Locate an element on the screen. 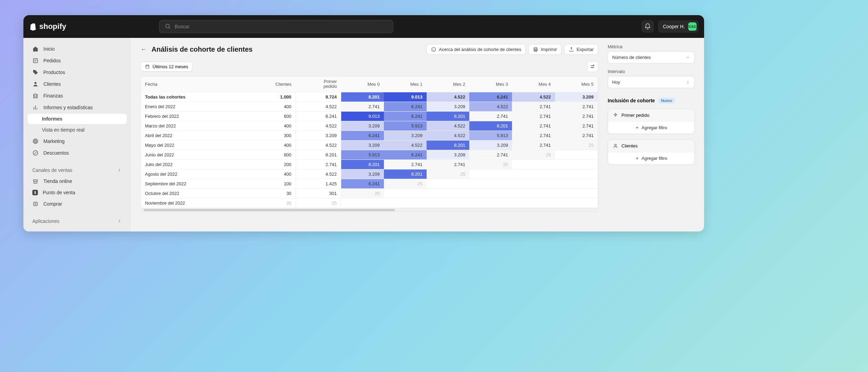  cohort-section-title: Inclusión de cohorte is located at coordinates (631, 101).